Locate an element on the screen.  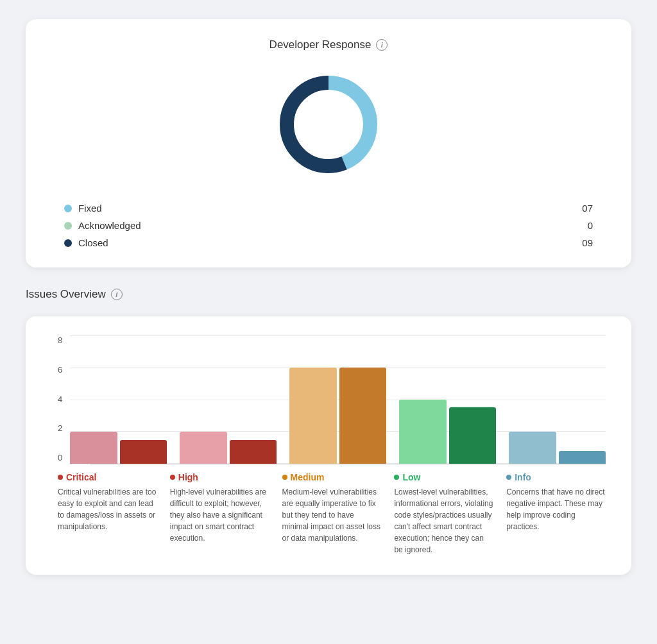
cat-dot-low is located at coordinates (397, 477).